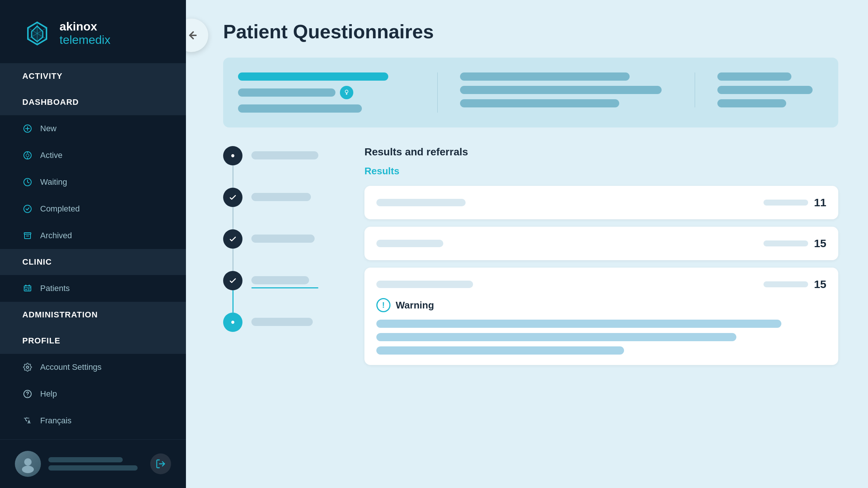 Image resolution: width=868 pixels, height=488 pixels. I want to click on result-score-3: 15, so click(820, 284).